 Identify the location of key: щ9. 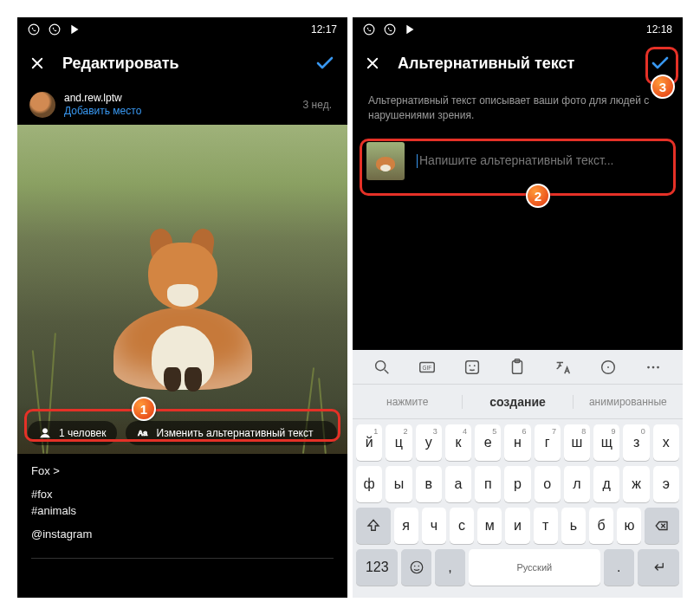
(606, 443).